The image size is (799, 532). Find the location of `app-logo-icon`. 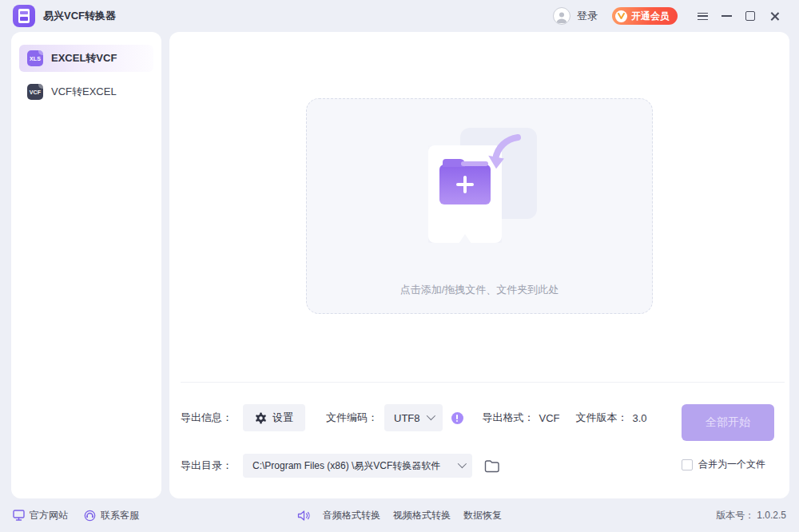

app-logo-icon is located at coordinates (24, 16).